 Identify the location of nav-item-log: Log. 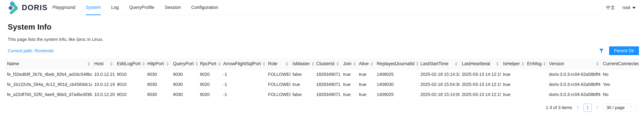
(115, 8).